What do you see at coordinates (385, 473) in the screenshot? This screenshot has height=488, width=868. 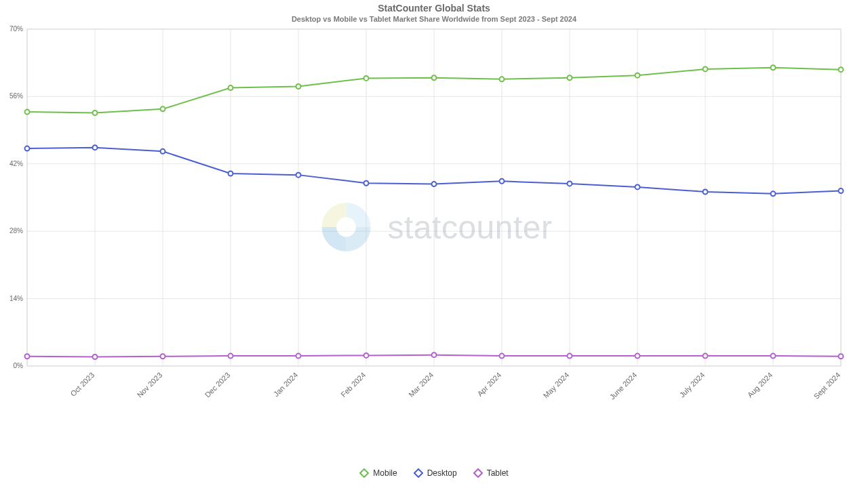 I see `legend-label: Mobile` at bounding box center [385, 473].